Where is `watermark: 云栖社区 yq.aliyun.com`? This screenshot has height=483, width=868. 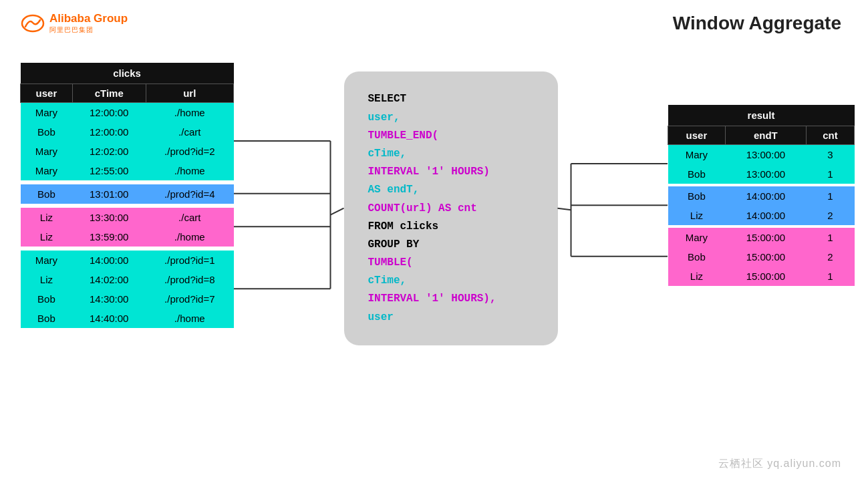 watermark: 云栖社区 yq.aliyun.com is located at coordinates (780, 464).